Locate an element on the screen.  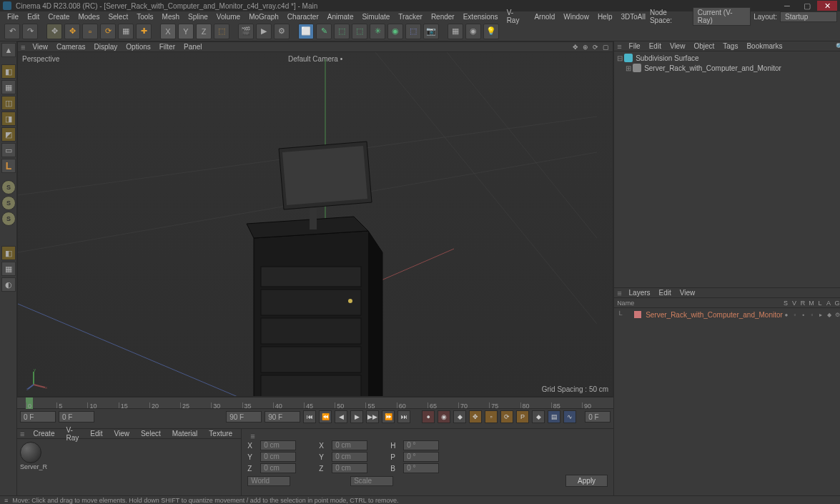
fcurve-button: ∿ is located at coordinates (570, 417).